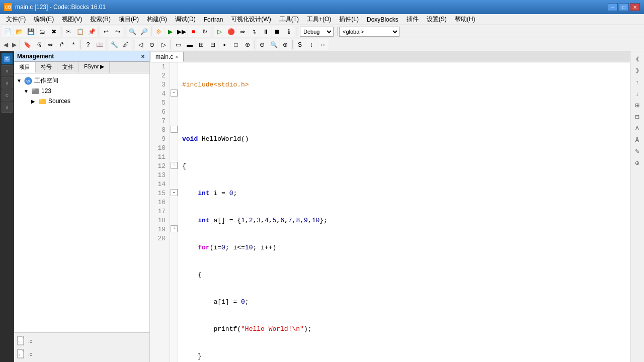  I want to click on debug-step-button: ⇒, so click(243, 32).